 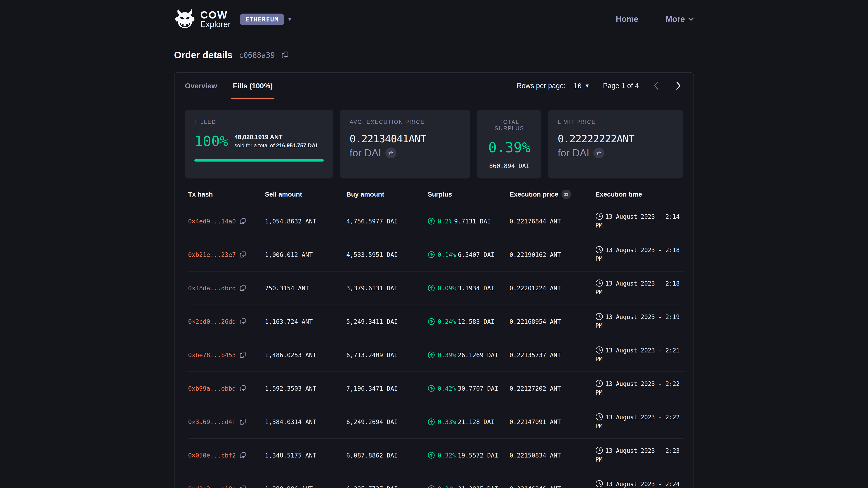 What do you see at coordinates (566, 194) in the screenshot?
I see `invert-execution-price-icon: ⇄` at bounding box center [566, 194].